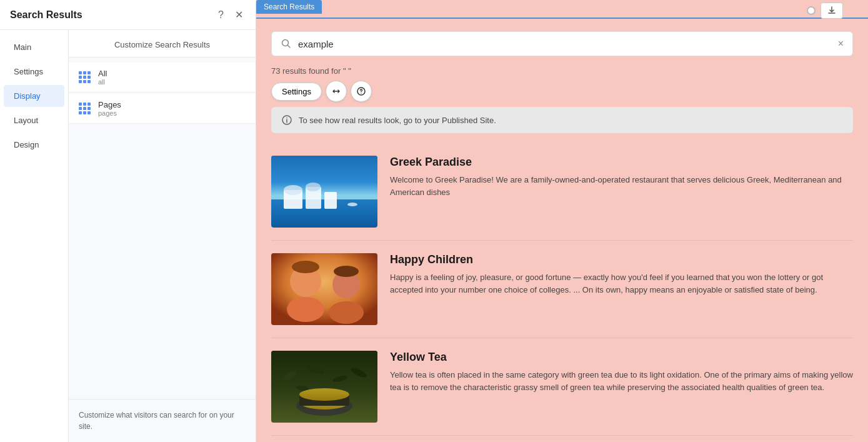 Image resolution: width=868 pixels, height=442 pixels. Describe the element at coordinates (397, 120) in the screenshot. I see `info-banner-text: To see how real results look, go to your…` at that location.